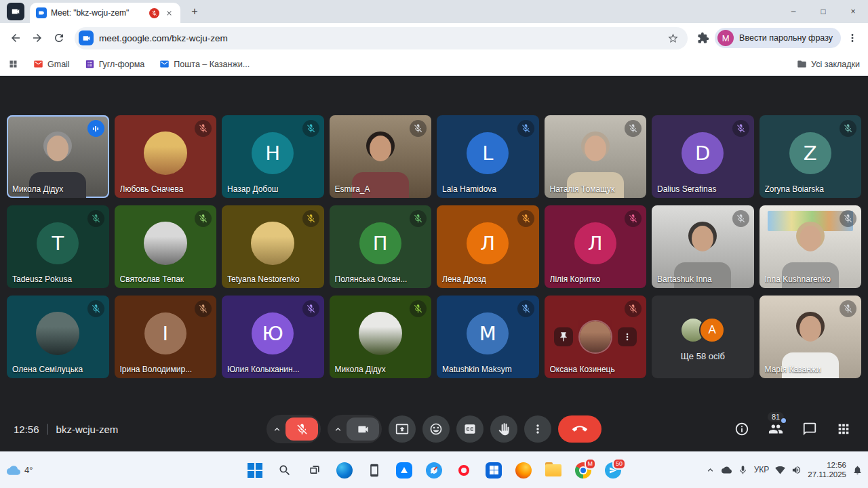 This screenshot has height=488, width=868. I want to click on weather-widget: 4°, so click(20, 470).